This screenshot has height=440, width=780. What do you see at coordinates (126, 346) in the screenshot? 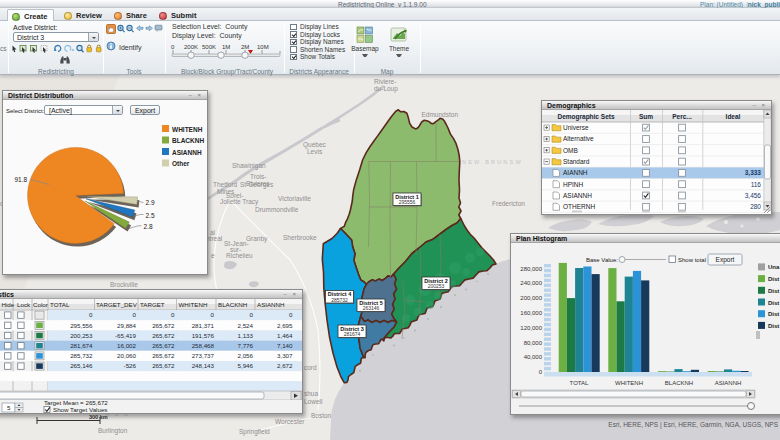
I see `svg-text: 16,002` at bounding box center [126, 346].